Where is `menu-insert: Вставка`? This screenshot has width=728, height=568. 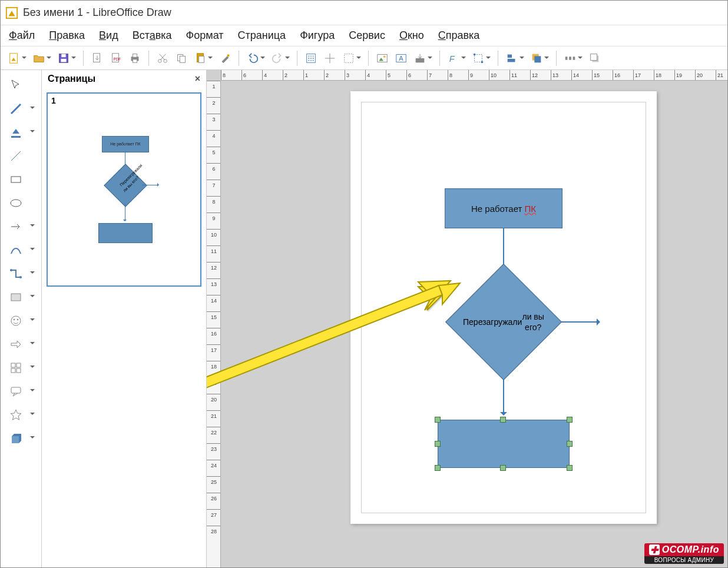
menu-insert: Вставка is located at coordinates (152, 35).